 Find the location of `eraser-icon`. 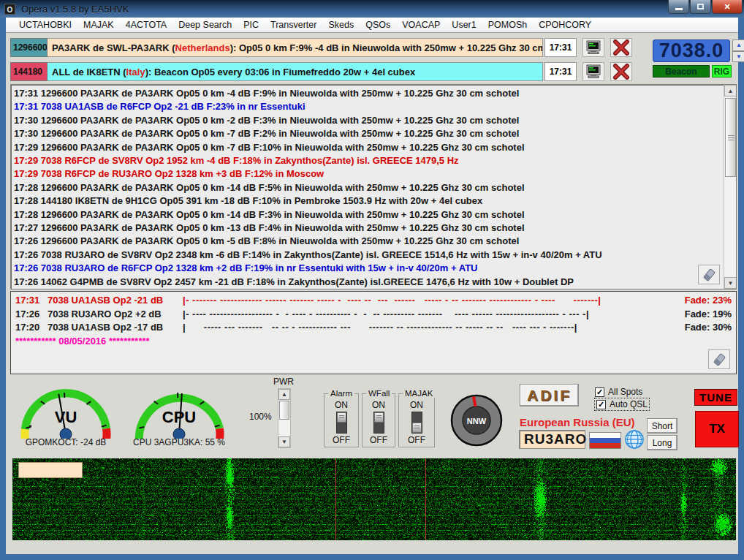

eraser-icon is located at coordinates (719, 359).